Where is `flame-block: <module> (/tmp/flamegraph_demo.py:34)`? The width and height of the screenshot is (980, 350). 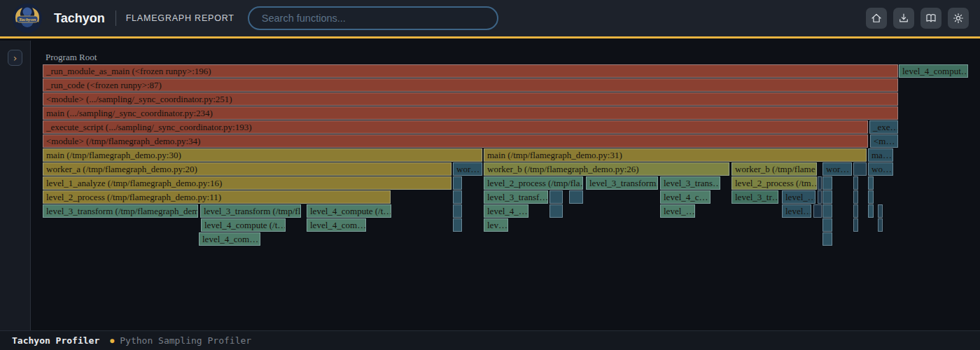
flame-block: <module> (/tmp/flamegraph_demo.py:34) is located at coordinates (455, 141).